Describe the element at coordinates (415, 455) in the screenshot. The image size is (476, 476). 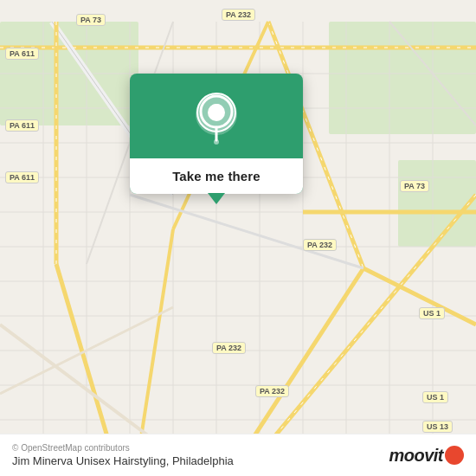
I see `moovit-text: moovit` at that location.